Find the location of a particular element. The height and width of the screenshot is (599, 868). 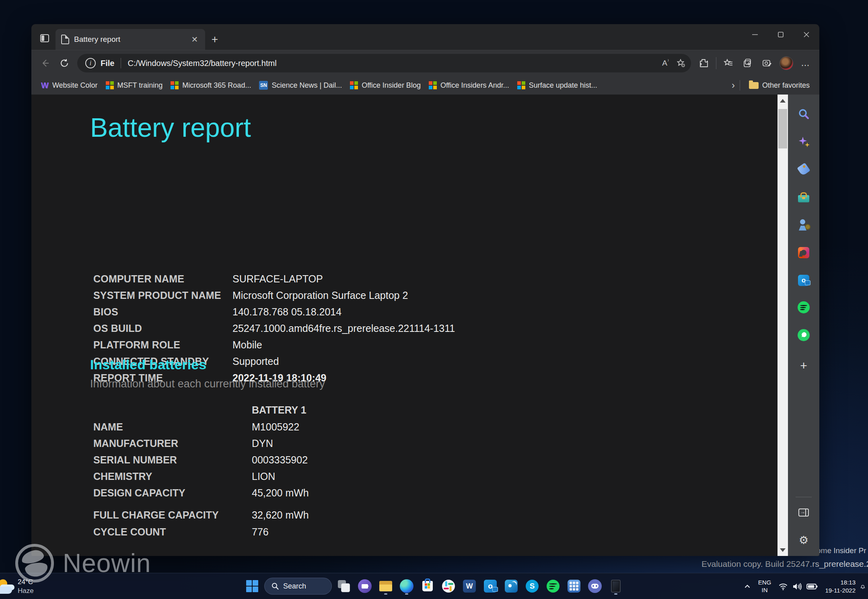

weather-condition: Haze is located at coordinates (26, 591).